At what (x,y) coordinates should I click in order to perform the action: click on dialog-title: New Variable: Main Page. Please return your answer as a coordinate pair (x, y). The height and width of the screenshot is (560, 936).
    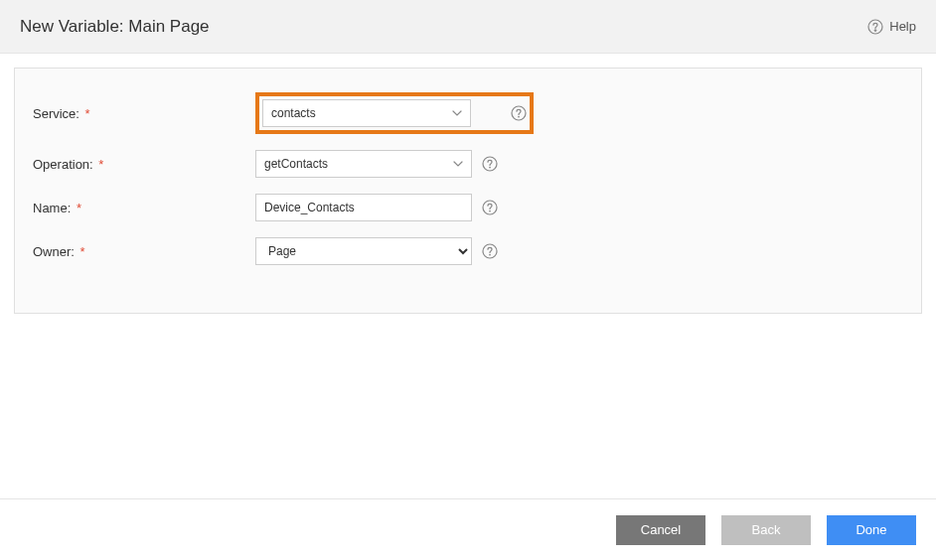
    Looking at the image, I should click on (115, 27).